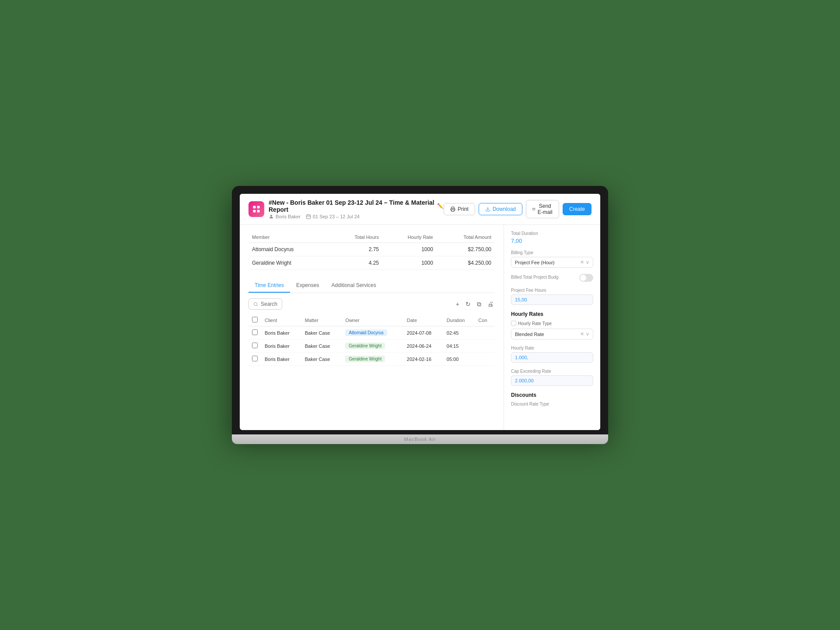  What do you see at coordinates (552, 334) in the screenshot?
I see `hourly-rate-type-select: Blended Rate ✕ ∨` at bounding box center [552, 334].